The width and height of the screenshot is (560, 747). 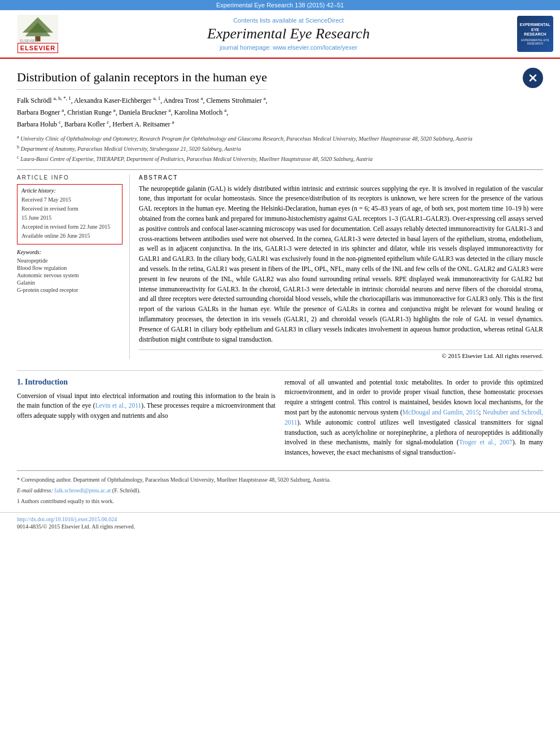 What do you see at coordinates (280, 159) in the screenshot?
I see `affiliation-c: c Laura-Bassi Centre of Expertise, THERA…` at bounding box center [280, 159].